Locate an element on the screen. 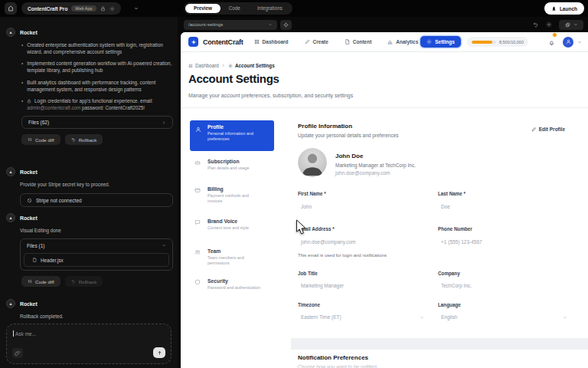  breadcrumb-label: Account Settings is located at coordinates (255, 66).